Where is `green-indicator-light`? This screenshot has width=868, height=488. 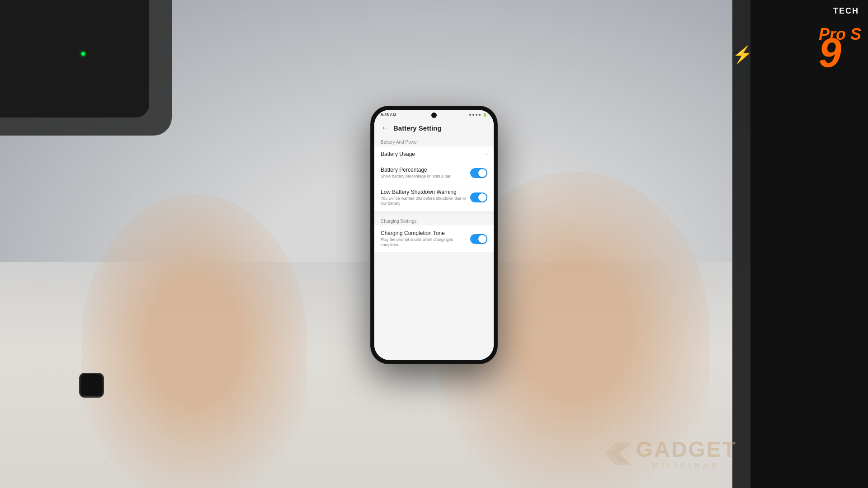 green-indicator-light is located at coordinates (83, 54).